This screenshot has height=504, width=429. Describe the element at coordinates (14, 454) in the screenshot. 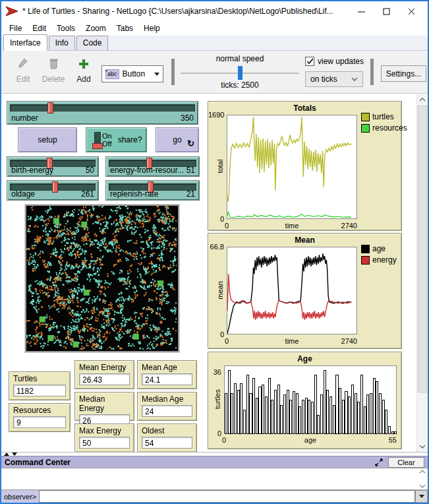

I see `collapse-down-icon` at that location.